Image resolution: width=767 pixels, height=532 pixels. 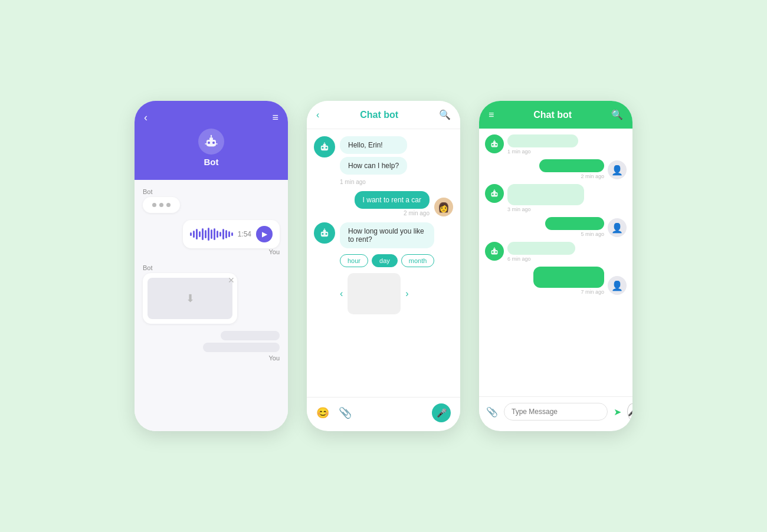 What do you see at coordinates (211, 142) in the screenshot?
I see `robot-avatar-icon` at bounding box center [211, 142].